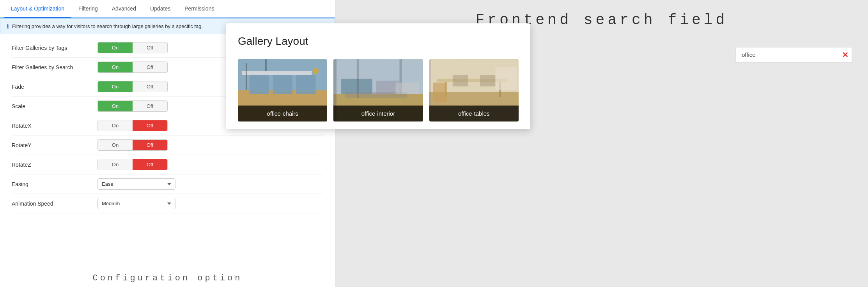 The image size is (868, 287). Describe the element at coordinates (150, 86) in the screenshot. I see `toggle-fade-off: Off` at that location.